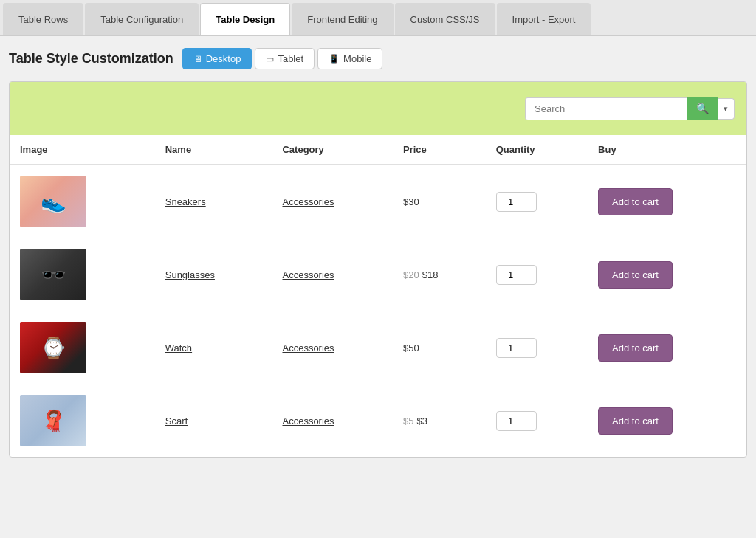 This screenshot has width=756, height=538. Describe the element at coordinates (430, 275) in the screenshot. I see `price-sale: $18` at that location.